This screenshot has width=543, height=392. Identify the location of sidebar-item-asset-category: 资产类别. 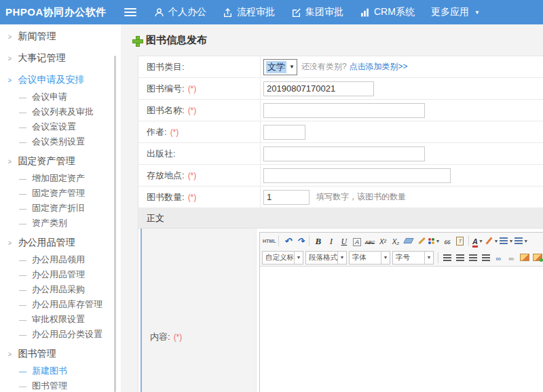
(60, 223).